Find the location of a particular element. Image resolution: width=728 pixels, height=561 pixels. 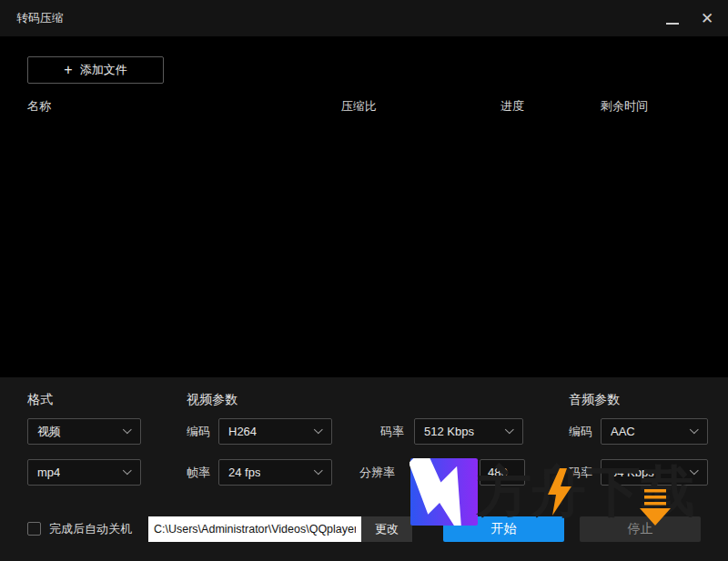

add-file-button: + 添加文件 is located at coordinates (96, 70).